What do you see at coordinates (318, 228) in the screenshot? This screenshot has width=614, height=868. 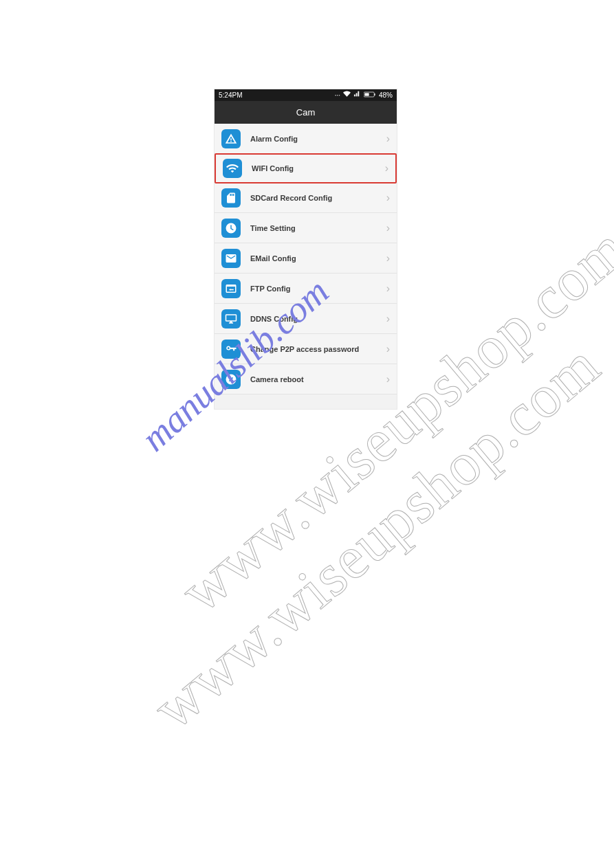 I see `menu-label: Time Setting` at bounding box center [318, 228].